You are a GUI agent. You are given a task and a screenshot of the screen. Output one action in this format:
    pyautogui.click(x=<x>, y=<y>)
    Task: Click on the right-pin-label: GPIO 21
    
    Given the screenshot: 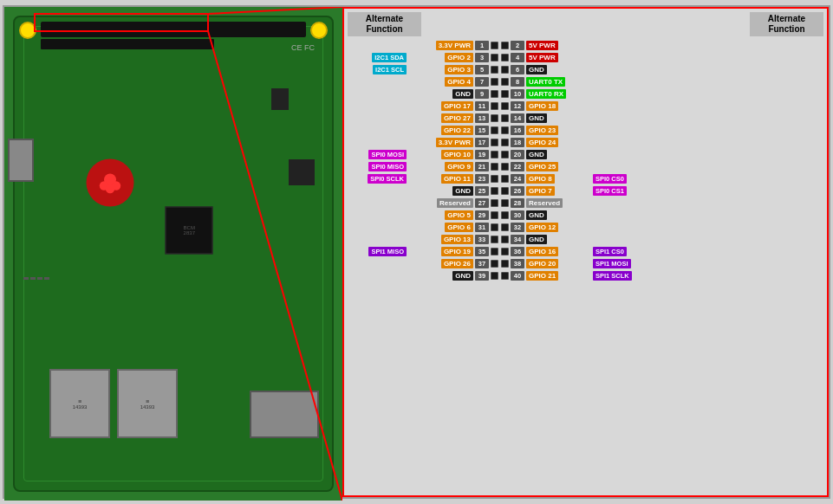 What is the action you would take?
    pyautogui.click(x=558, y=275)
    